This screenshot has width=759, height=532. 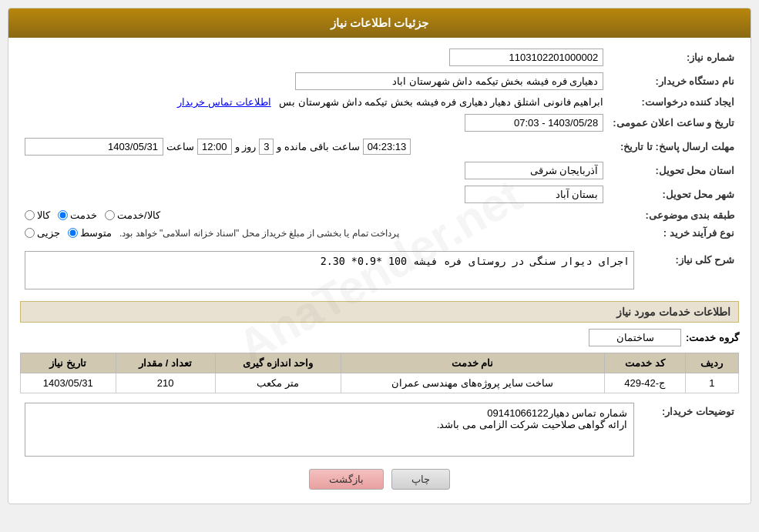 What do you see at coordinates (314, 233) in the screenshot?
I see `purchase-type-row: پرداخت تمام یا بخشی از مبلغ خریداز محل "…` at bounding box center [314, 233].